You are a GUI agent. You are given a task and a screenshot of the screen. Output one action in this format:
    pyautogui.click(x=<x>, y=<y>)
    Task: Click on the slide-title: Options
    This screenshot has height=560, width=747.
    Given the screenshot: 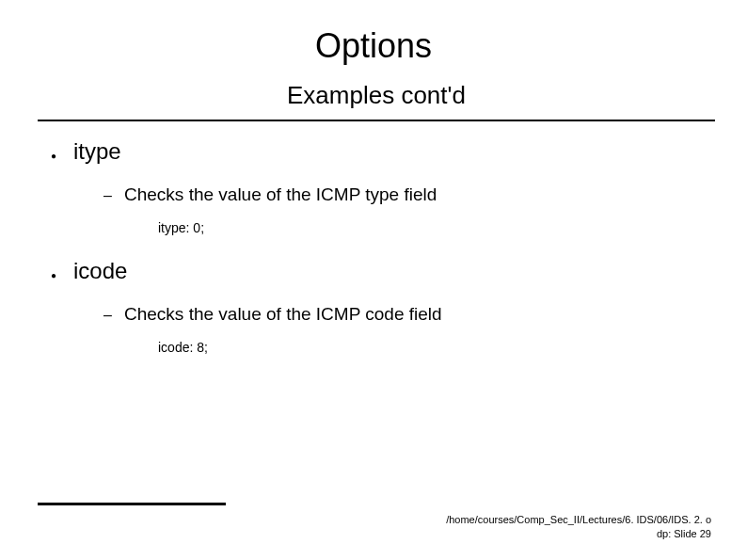 What is the action you would take?
    pyautogui.click(x=374, y=46)
    